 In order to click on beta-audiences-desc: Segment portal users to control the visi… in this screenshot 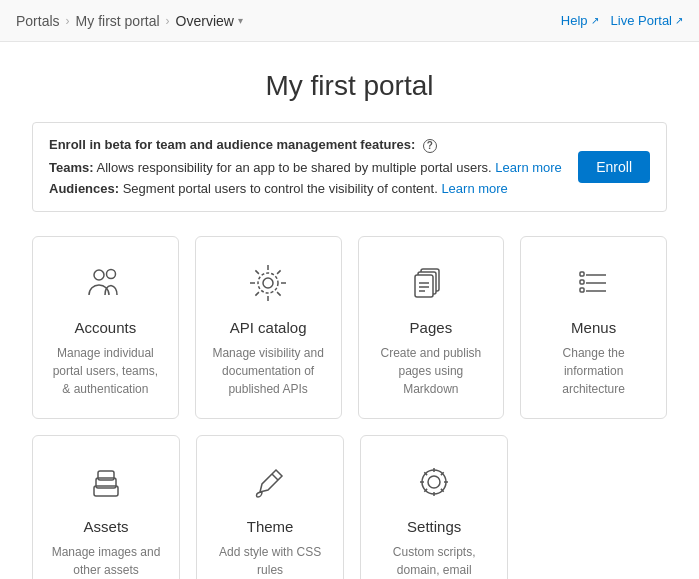, I will do `click(280, 188)`.